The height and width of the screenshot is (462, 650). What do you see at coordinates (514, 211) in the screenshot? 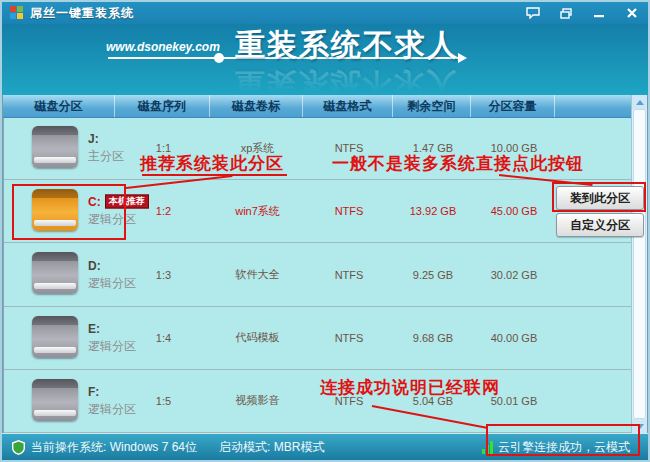
I see `partition-capacity: 45.00 GB` at bounding box center [514, 211].